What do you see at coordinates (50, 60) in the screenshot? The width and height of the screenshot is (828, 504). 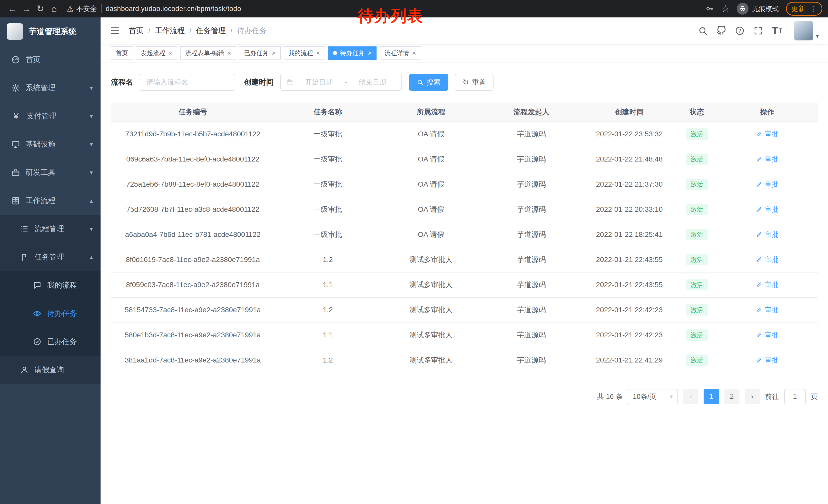 I see `sidebar-item-home: 首页` at bounding box center [50, 60].